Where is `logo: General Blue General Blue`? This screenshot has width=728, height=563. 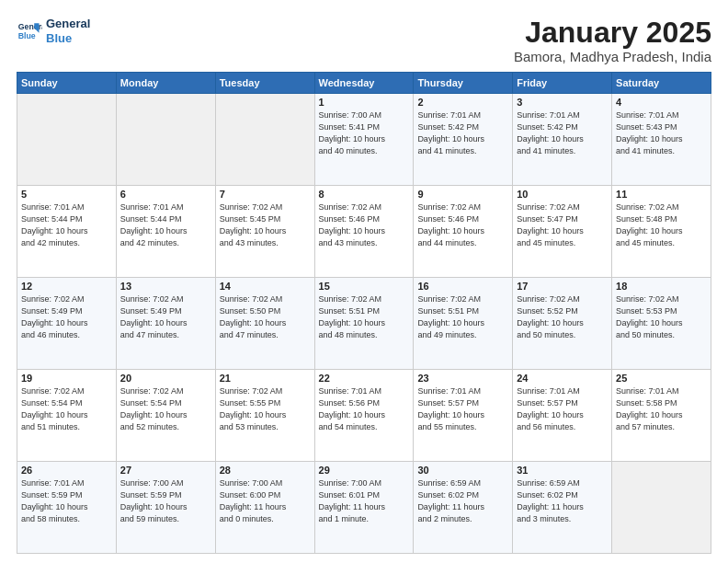 logo: General Blue General Blue is located at coordinates (53, 31).